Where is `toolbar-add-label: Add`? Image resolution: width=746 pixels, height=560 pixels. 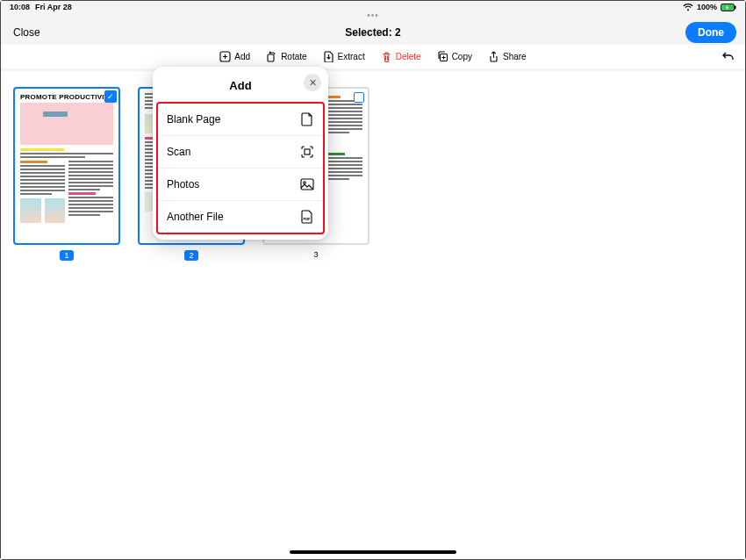 toolbar-add-label: Add is located at coordinates (242, 56).